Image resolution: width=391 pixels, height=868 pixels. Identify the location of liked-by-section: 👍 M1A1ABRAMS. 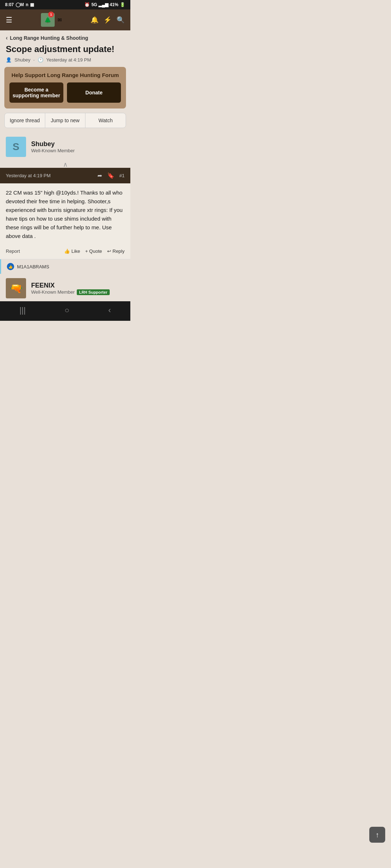
(65, 267).